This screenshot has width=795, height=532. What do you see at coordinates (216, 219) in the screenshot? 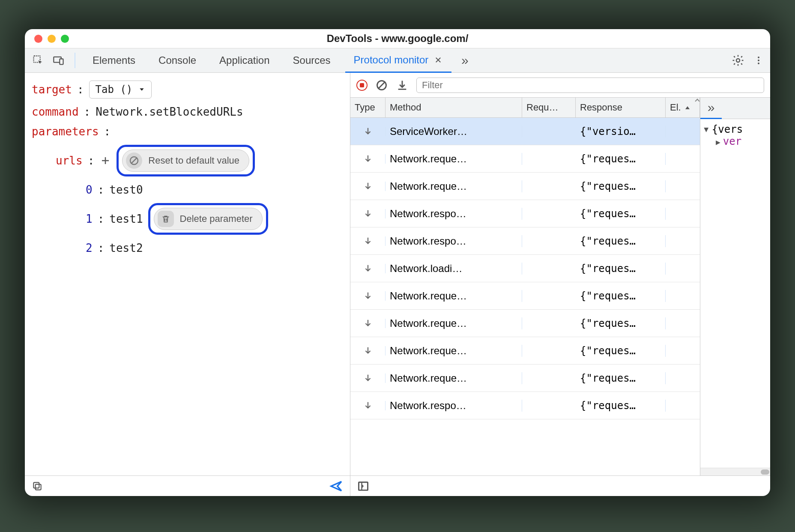
I see `delete-button-label: Delete parameter` at bounding box center [216, 219].